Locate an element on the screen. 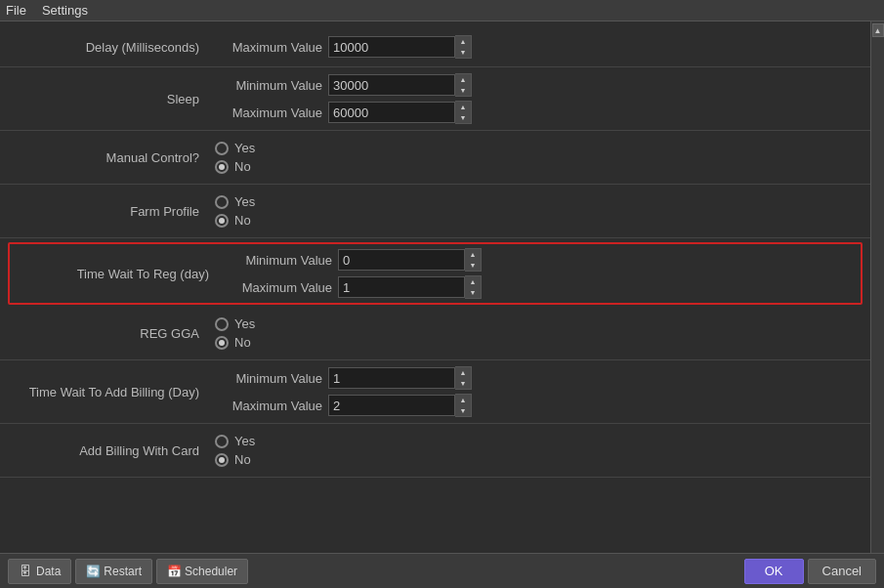 This screenshot has height=588, width=884. controls-reg-gga: YesNo is located at coordinates (543, 333).